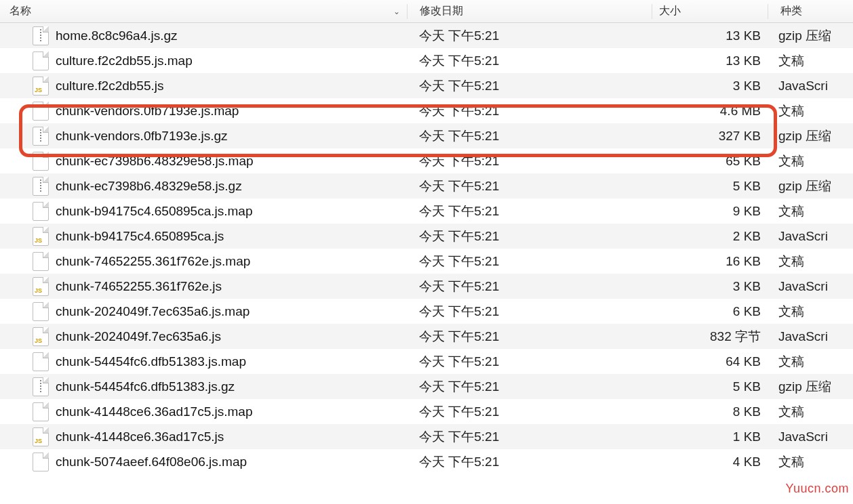 This screenshot has width=853, height=504. What do you see at coordinates (203, 211) in the screenshot?
I see `file-name-cell: chunk-b94175c4.650895ca.js.map` at bounding box center [203, 211].